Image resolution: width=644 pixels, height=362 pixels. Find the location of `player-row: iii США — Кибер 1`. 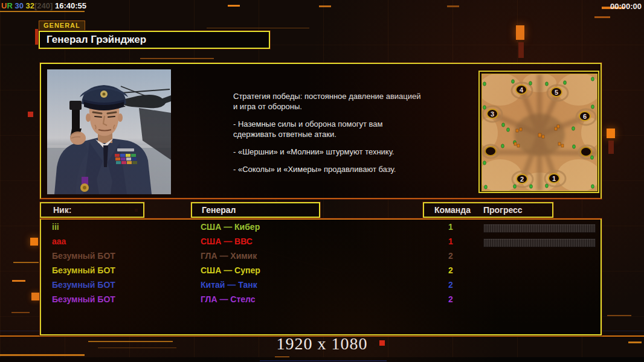

player-row: iii США — Кибер 1 is located at coordinates (321, 228).